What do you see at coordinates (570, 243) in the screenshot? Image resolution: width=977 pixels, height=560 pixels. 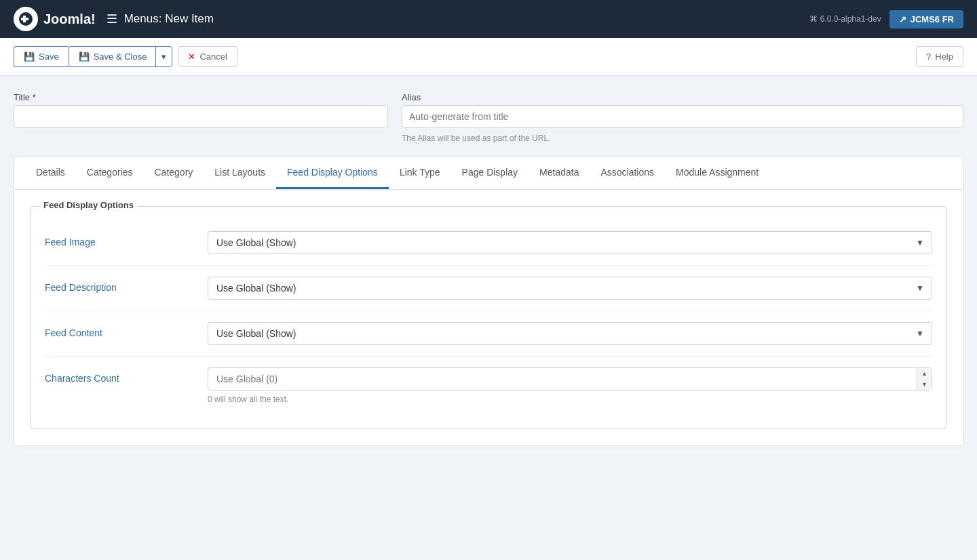 I see `feed-image-select: Use Global (Show) Show Hide` at bounding box center [570, 243].